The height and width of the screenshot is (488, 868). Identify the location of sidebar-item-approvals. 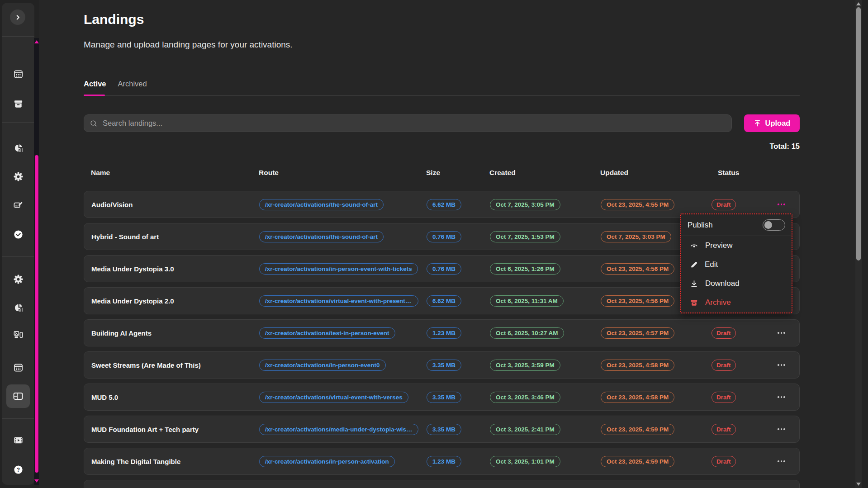
(18, 234).